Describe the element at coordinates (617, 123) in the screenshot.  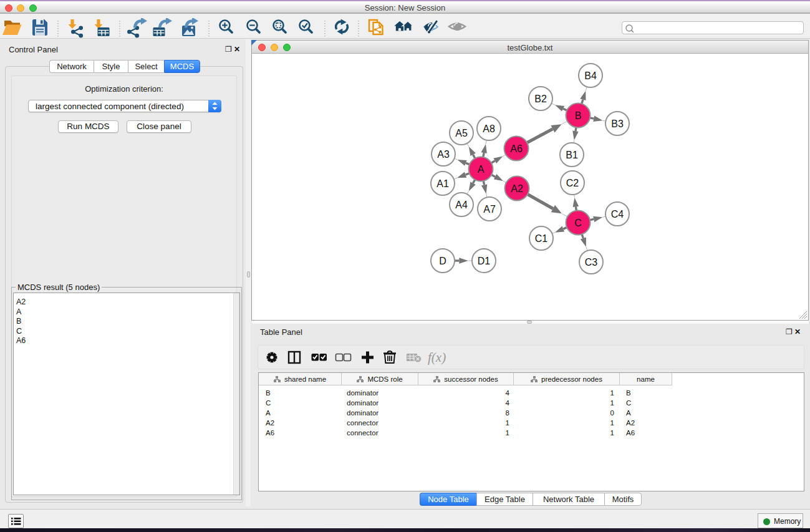
I see `svg-text: B3` at that location.